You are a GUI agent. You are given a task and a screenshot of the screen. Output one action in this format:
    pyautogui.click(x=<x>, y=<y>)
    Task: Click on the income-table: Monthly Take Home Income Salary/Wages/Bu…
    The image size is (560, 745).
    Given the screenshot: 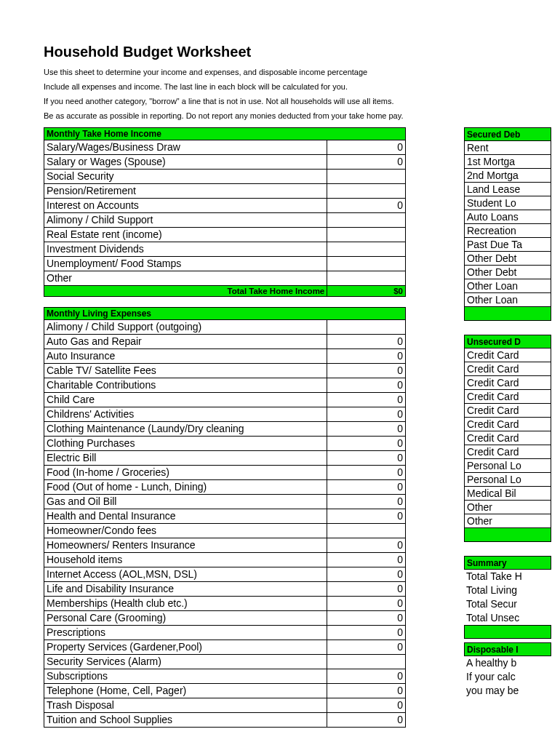 What is the action you would take?
    pyautogui.click(x=225, y=212)
    